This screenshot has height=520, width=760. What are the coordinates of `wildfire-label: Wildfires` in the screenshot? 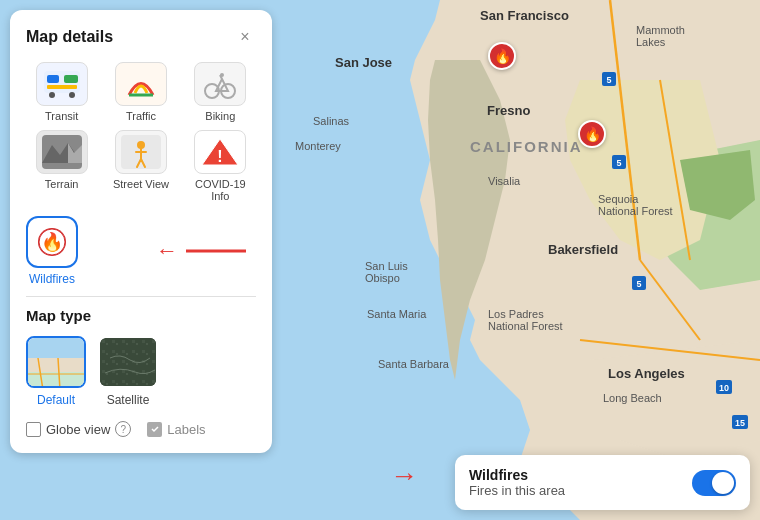 It's located at (52, 279).